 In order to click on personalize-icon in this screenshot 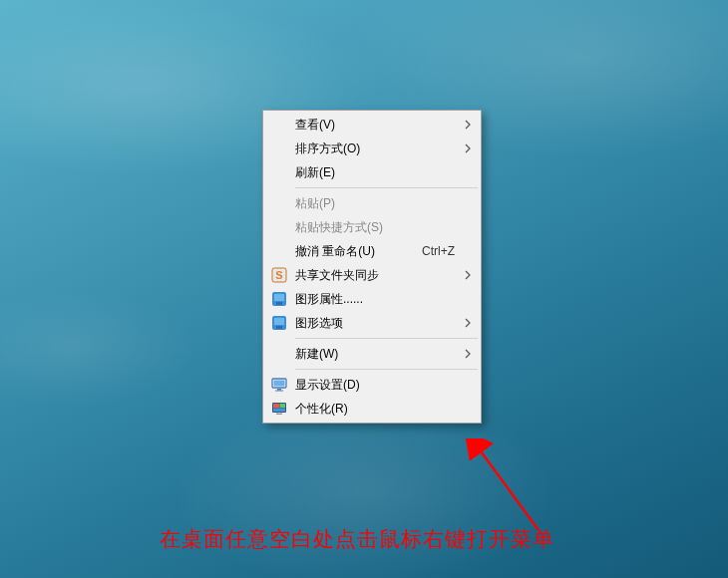, I will do `click(279, 409)`.